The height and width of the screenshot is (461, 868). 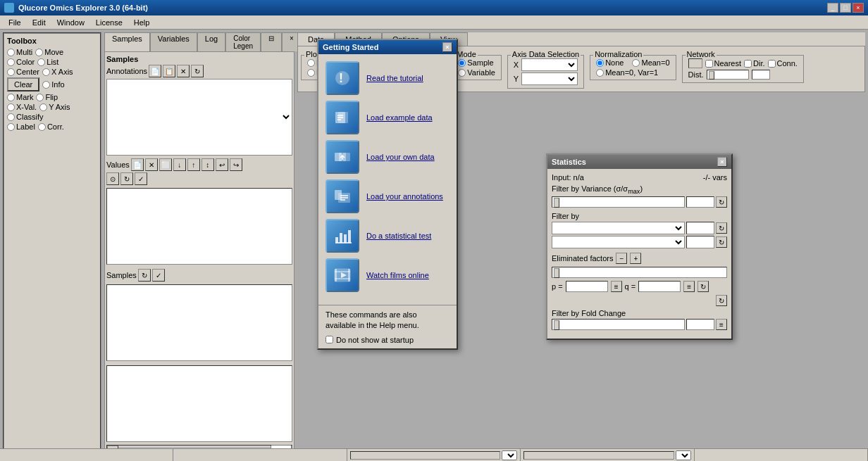 What do you see at coordinates (845, 8) in the screenshot?
I see `window-controls: _ □ ×` at bounding box center [845, 8].